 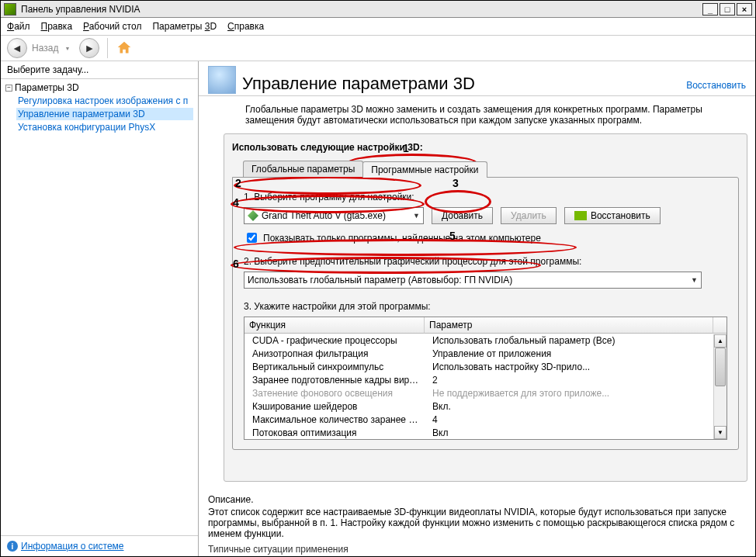 What do you see at coordinates (335, 419) in the screenshot?
I see `cell-function: Максимальное количество заранее под...` at bounding box center [335, 419].